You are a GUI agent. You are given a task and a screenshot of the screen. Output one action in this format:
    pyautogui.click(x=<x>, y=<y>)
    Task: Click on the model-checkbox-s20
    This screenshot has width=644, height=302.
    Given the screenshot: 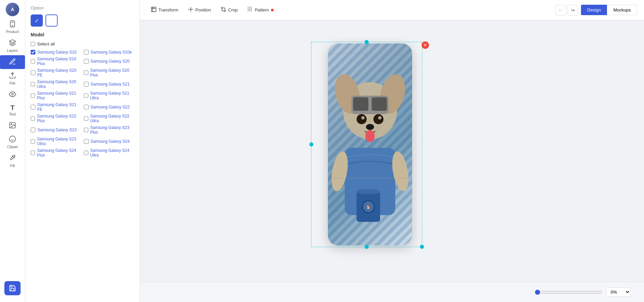 What is the action you would take?
    pyautogui.click(x=86, y=61)
    